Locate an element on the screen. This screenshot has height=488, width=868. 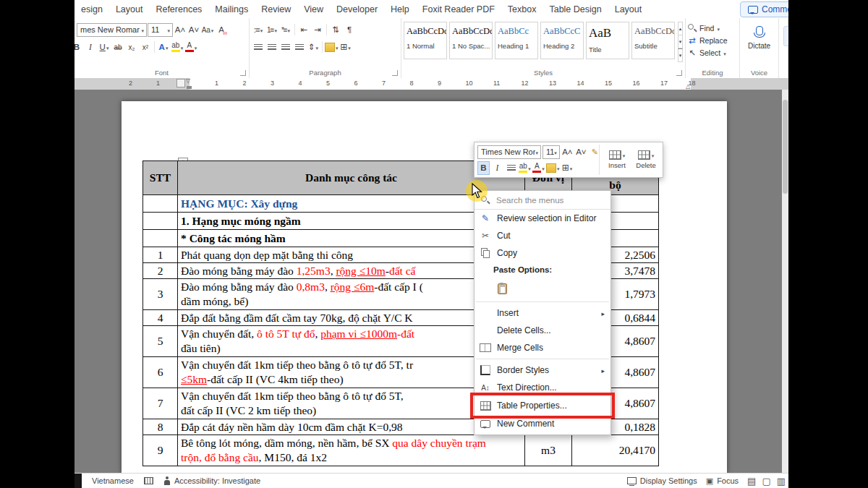
align-center-button is located at coordinates (272, 48).